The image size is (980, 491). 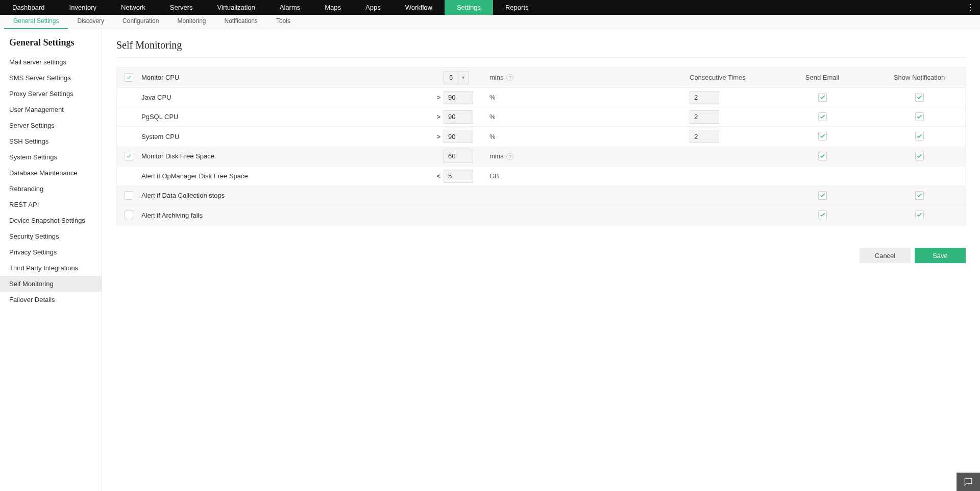 What do you see at coordinates (133, 7) in the screenshot?
I see `topnav-item-network: Network` at bounding box center [133, 7].